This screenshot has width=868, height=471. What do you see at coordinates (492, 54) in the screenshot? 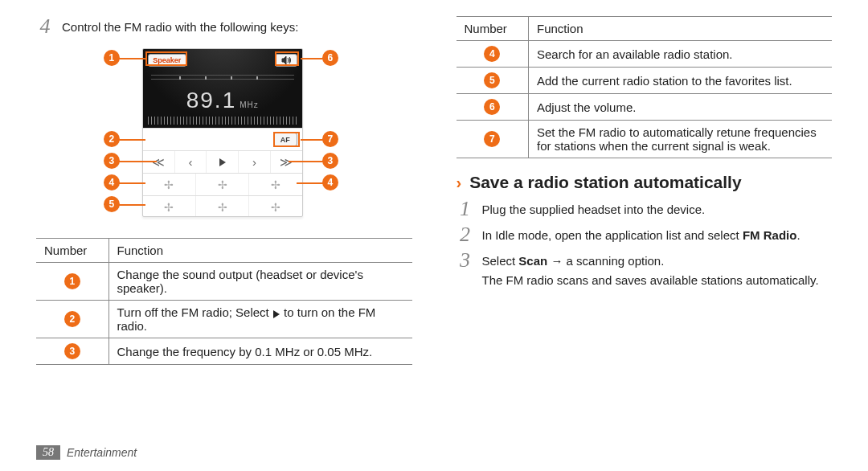
I see `row-number: 4` at bounding box center [492, 54].